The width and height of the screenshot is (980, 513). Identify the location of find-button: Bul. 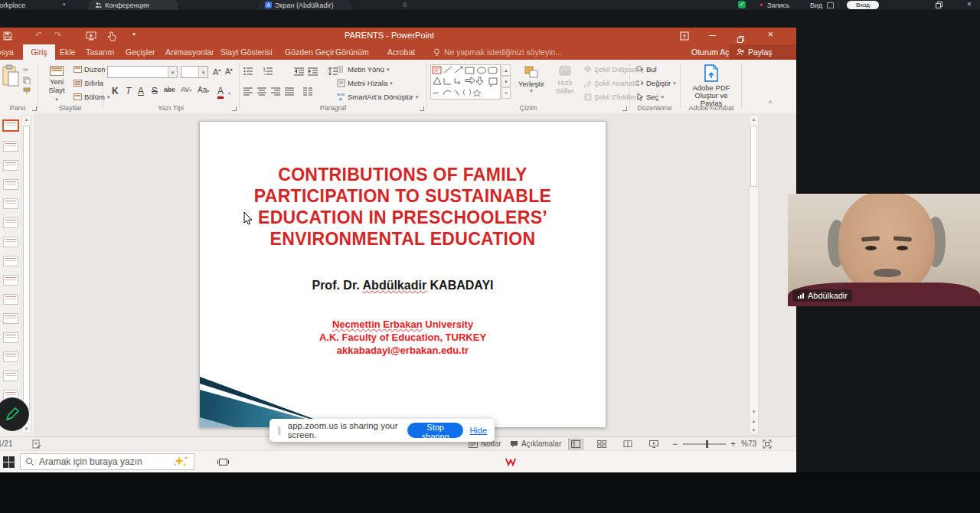
(646, 69).